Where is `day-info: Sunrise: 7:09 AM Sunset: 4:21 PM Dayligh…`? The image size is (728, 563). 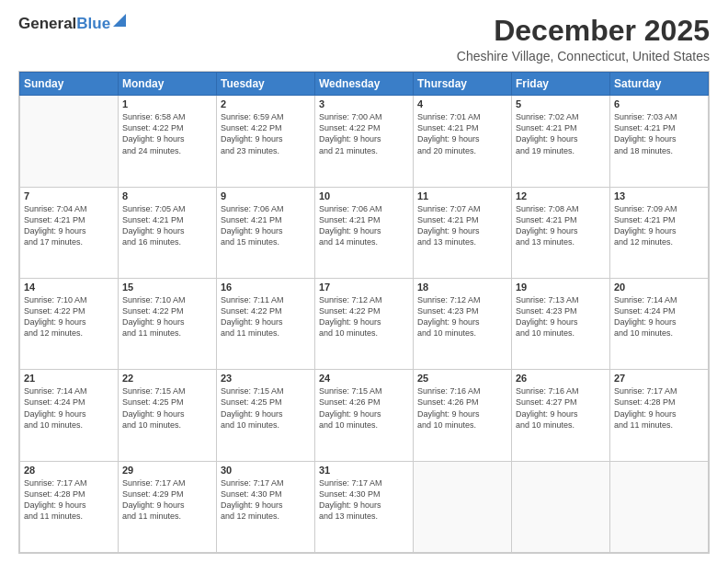 day-info: Sunrise: 7:09 AM Sunset: 4:21 PM Dayligh… is located at coordinates (659, 226).